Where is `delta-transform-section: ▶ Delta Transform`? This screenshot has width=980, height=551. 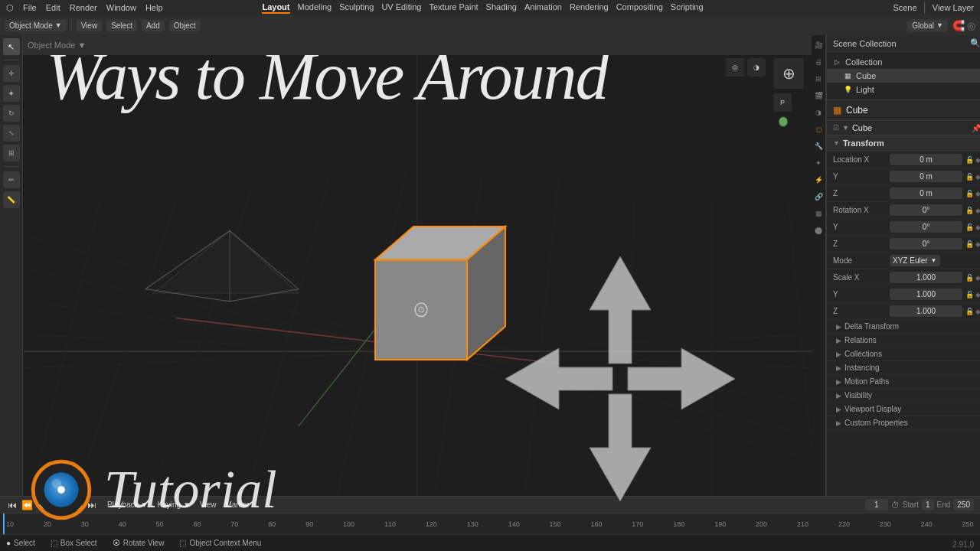 delta-transform-section: ▶ Delta Transform is located at coordinates (903, 327).